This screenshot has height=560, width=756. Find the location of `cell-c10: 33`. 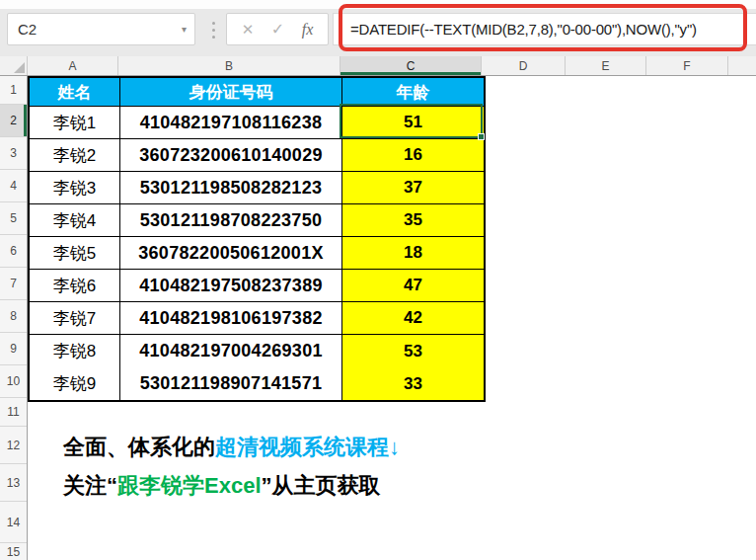

cell-c10: 33 is located at coordinates (413, 383).